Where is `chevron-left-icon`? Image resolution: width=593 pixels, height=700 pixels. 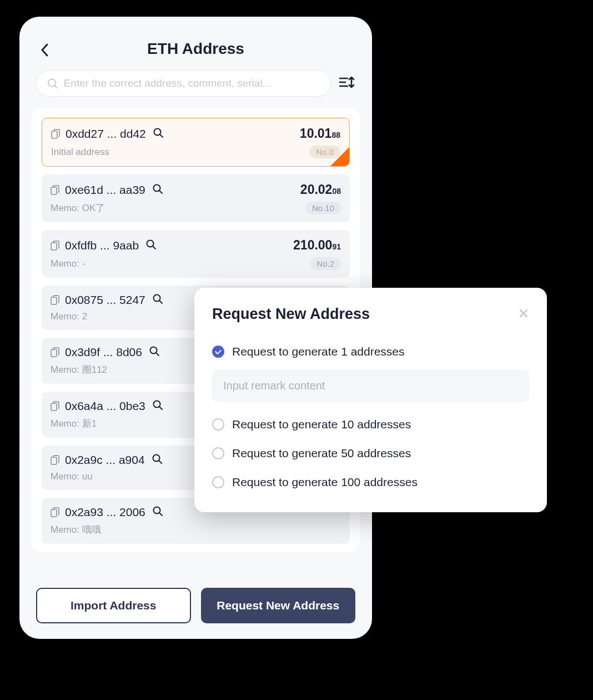 chevron-left-icon is located at coordinates (44, 50).